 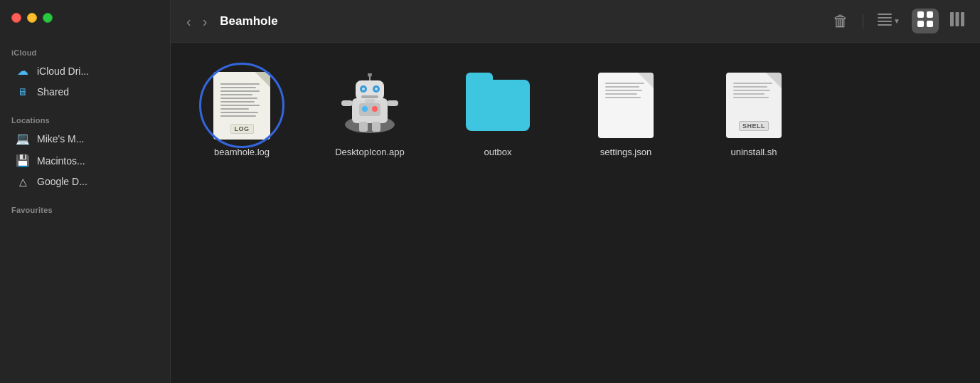 I want to click on file-name-label: beamhole.log, so click(x=242, y=152).